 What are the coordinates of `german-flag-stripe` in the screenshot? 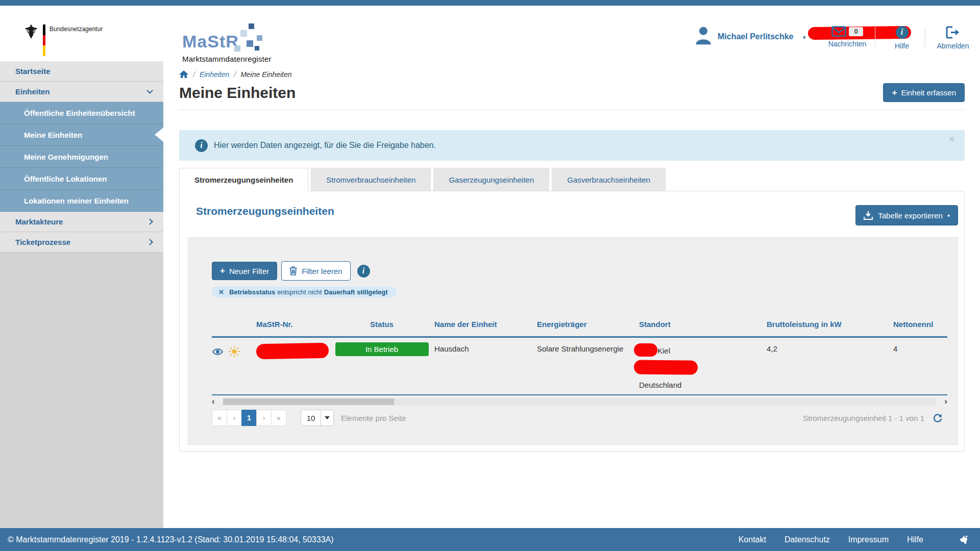 It's located at (44, 40).